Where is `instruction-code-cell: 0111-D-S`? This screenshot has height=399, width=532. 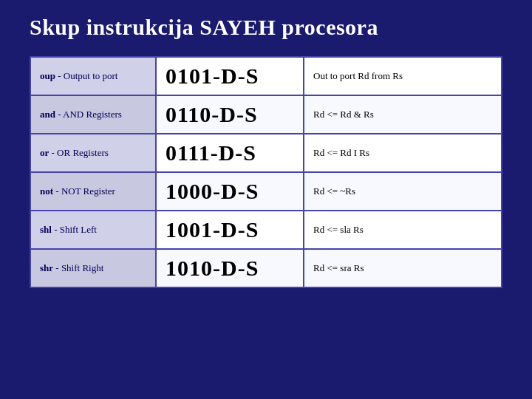 instruction-code-cell: 0111-D-S is located at coordinates (230, 153).